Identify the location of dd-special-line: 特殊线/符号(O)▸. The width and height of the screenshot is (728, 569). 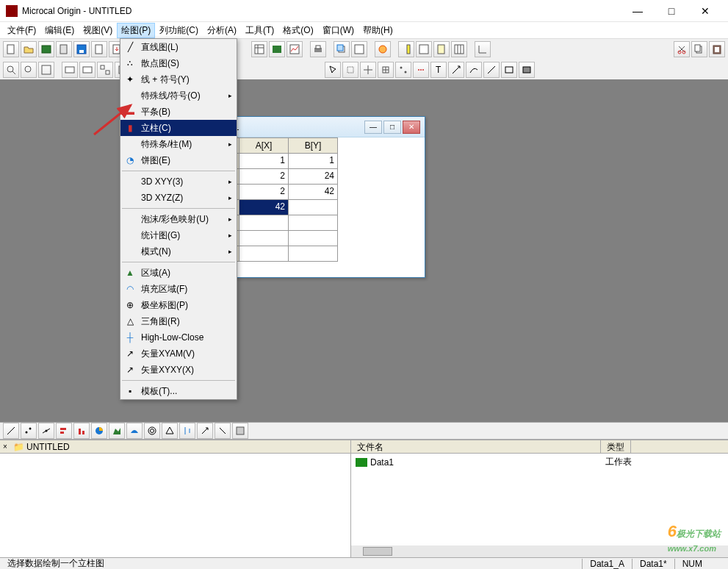
(179, 96).